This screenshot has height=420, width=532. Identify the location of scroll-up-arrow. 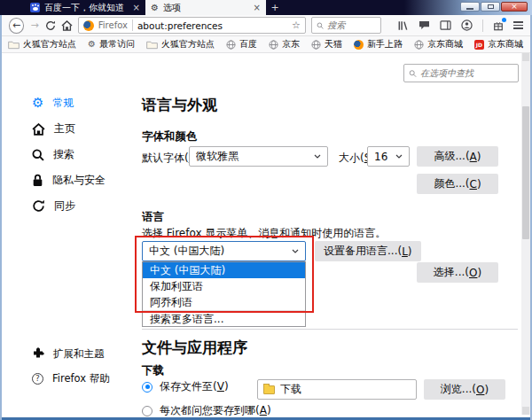
(526, 57).